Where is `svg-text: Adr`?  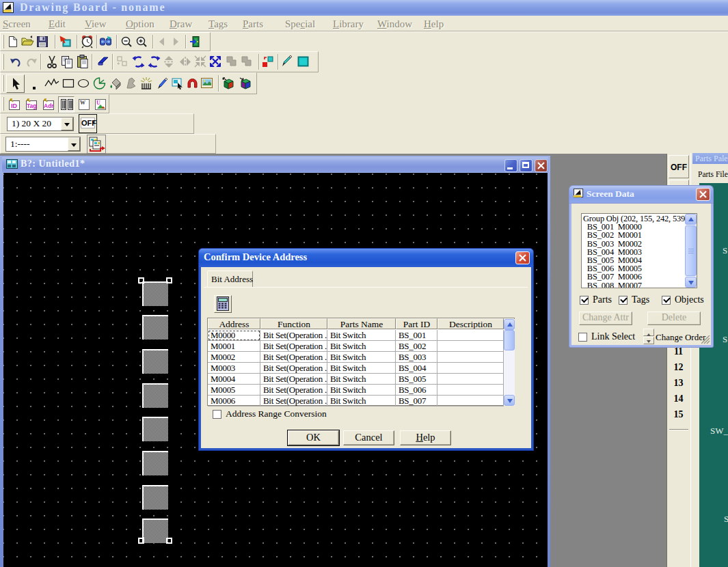 svg-text: Adr is located at coordinates (49, 106).